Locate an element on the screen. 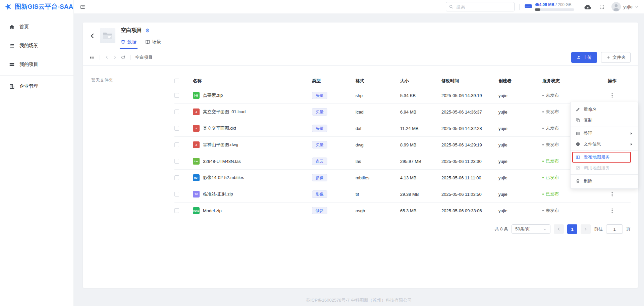 The image size is (644, 306). upload-button: 上传 is located at coordinates (584, 57).